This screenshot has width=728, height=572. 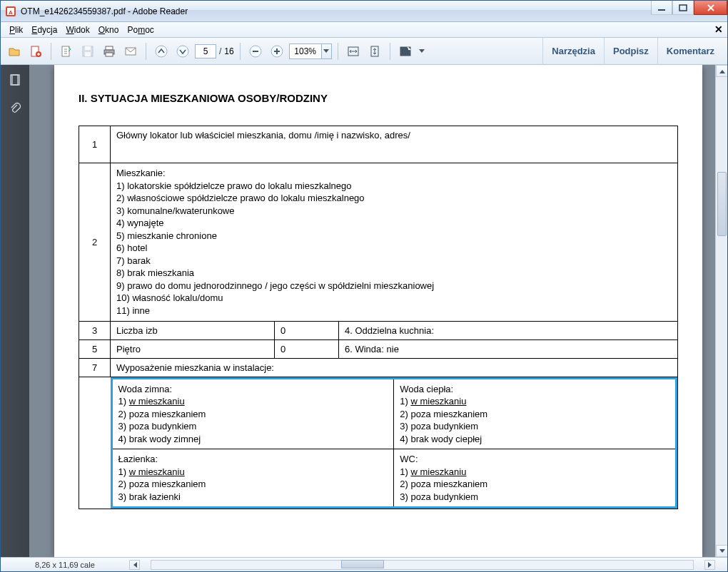 What do you see at coordinates (183, 51) in the screenshot?
I see `page-down-button` at bounding box center [183, 51].